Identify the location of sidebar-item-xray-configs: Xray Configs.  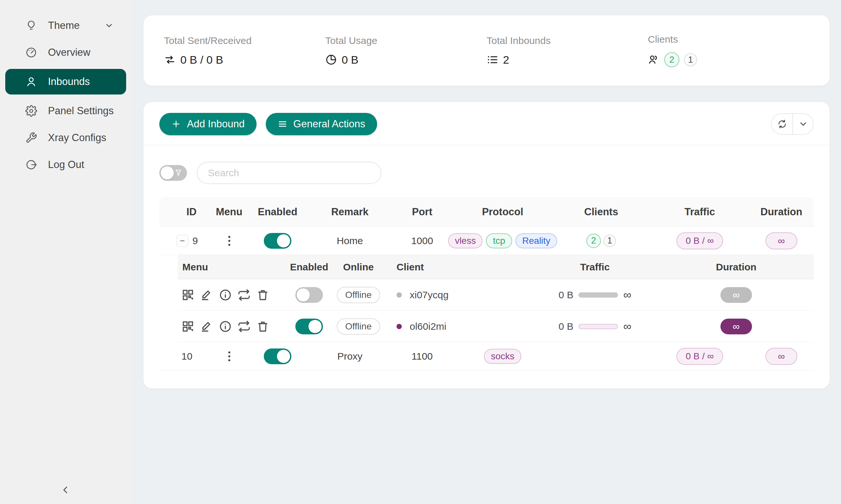
(66, 138).